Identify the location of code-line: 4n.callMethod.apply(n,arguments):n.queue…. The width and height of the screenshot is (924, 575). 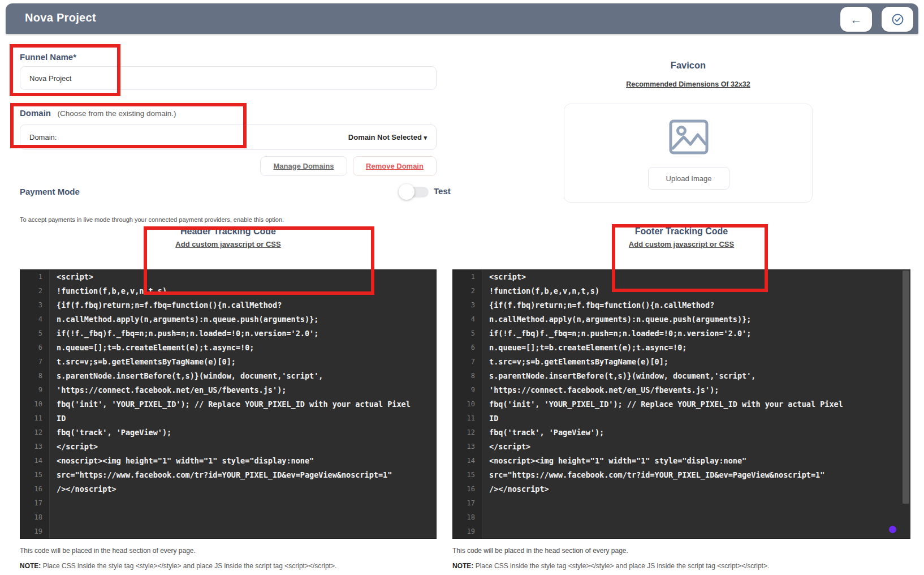
(228, 319).